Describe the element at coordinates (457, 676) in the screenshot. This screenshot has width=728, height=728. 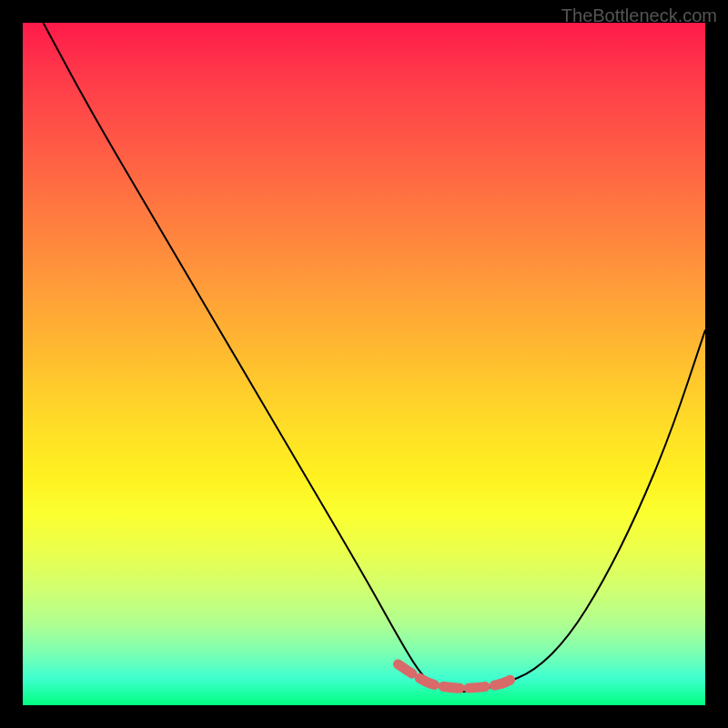
I see `stress-segment-path` at that location.